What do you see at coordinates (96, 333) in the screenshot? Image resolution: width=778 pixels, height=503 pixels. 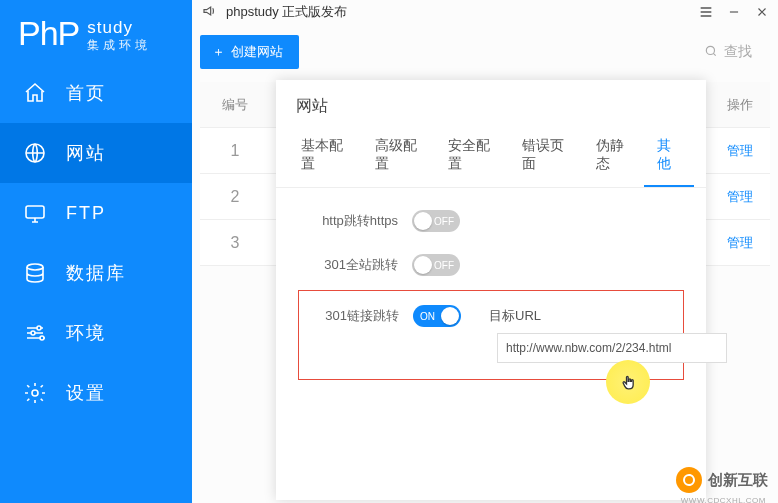 I see `nav-environment: 环境` at bounding box center [96, 333].